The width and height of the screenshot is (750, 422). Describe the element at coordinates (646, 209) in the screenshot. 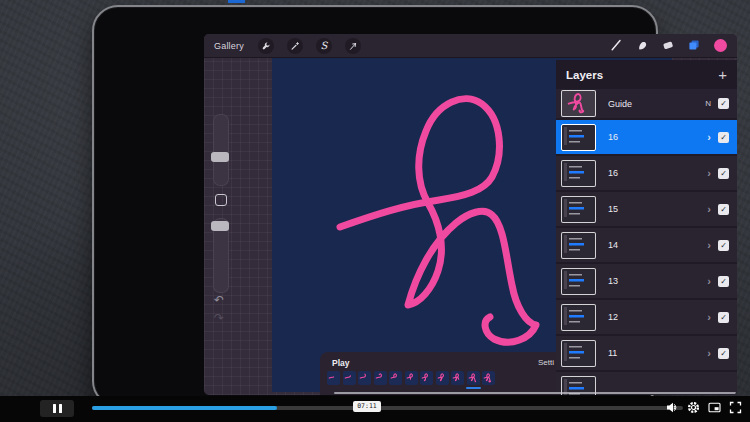

I see `layer-row-15: 15›✓` at that location.